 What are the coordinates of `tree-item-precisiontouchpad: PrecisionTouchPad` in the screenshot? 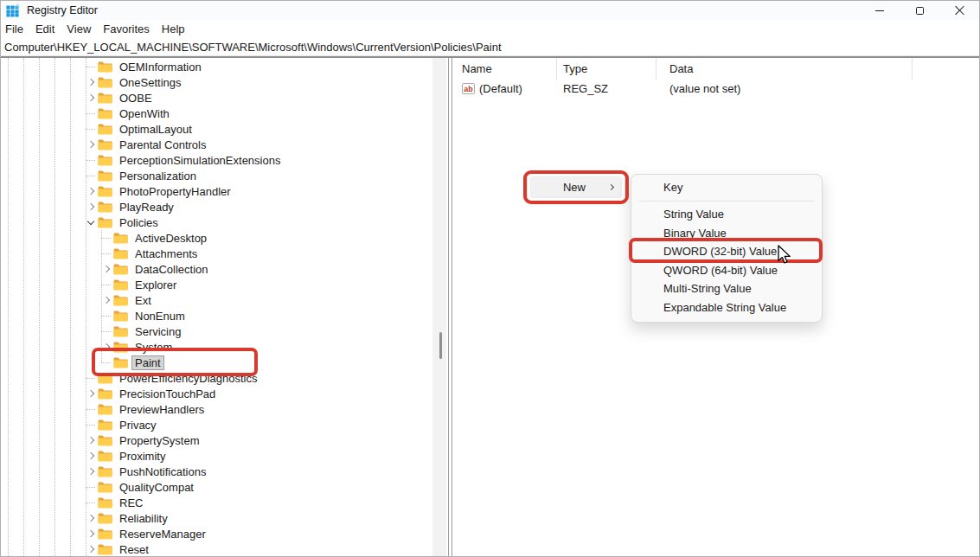 It's located at (225, 394).